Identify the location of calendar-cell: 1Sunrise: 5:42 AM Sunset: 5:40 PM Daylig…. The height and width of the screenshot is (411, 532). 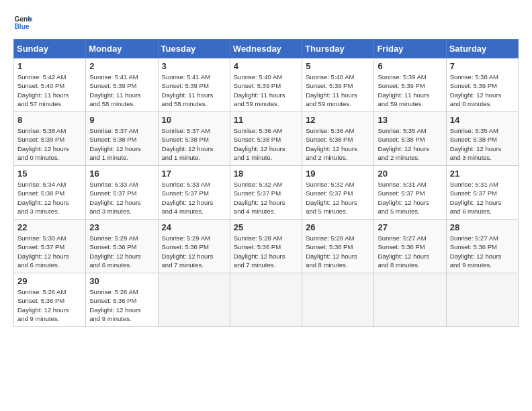
(50, 85).